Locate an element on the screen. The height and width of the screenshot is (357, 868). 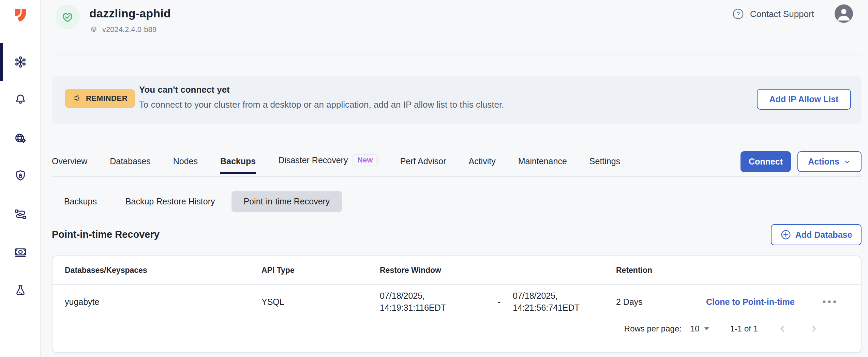
plus-circle-icon is located at coordinates (786, 235).